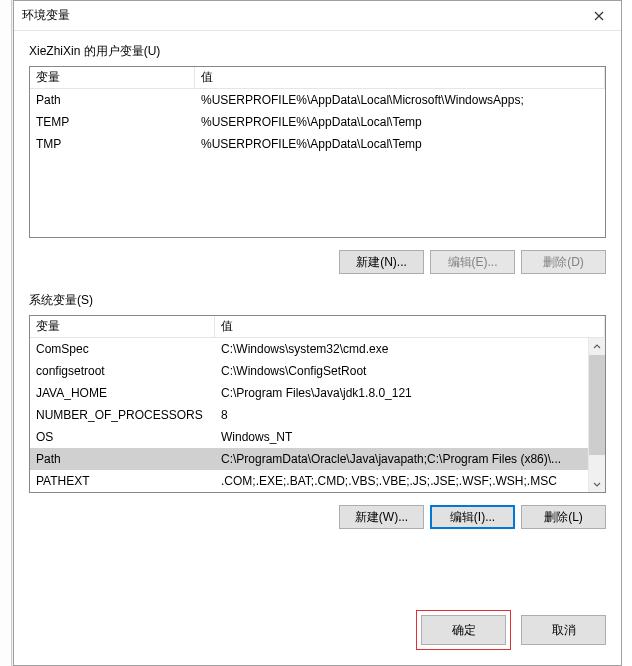  I want to click on user-vars-header: 变量 值, so click(318, 78).